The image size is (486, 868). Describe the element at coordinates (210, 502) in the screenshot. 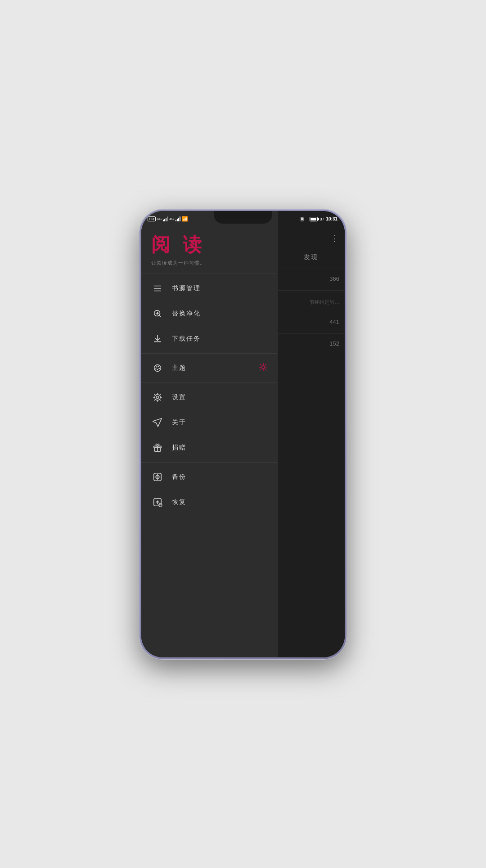

I see `menu-item-restore: 恢复` at that location.